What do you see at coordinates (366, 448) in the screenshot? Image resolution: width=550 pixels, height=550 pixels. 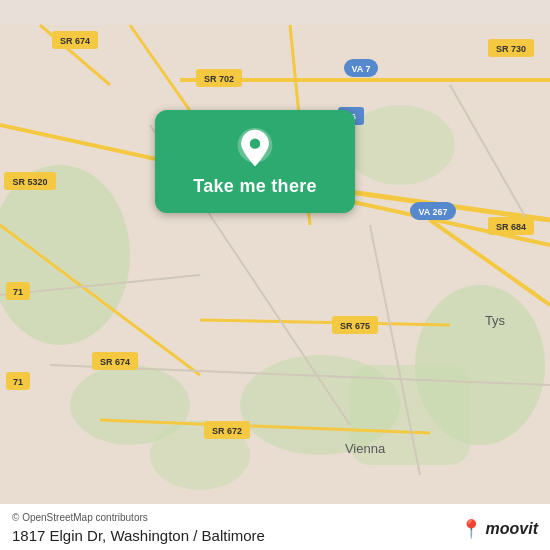 I see `svg-text: Vienna` at bounding box center [366, 448].